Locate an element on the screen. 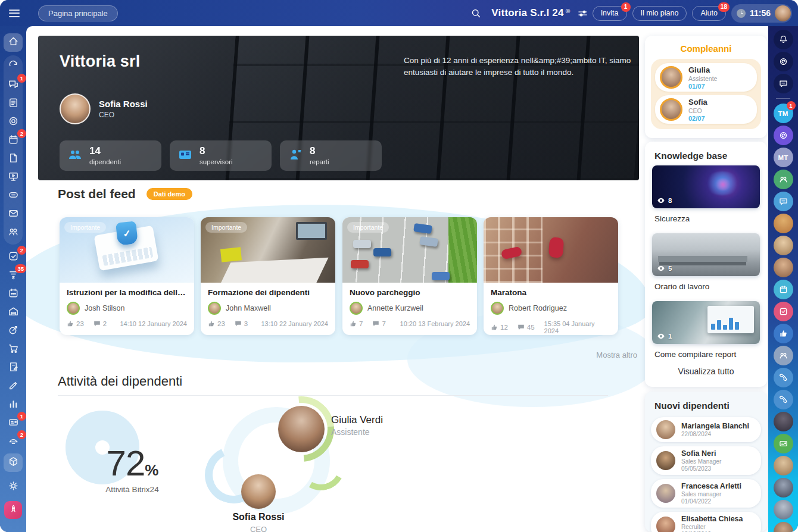 The image size is (798, 532). ceo-avatar is located at coordinates (75, 109).